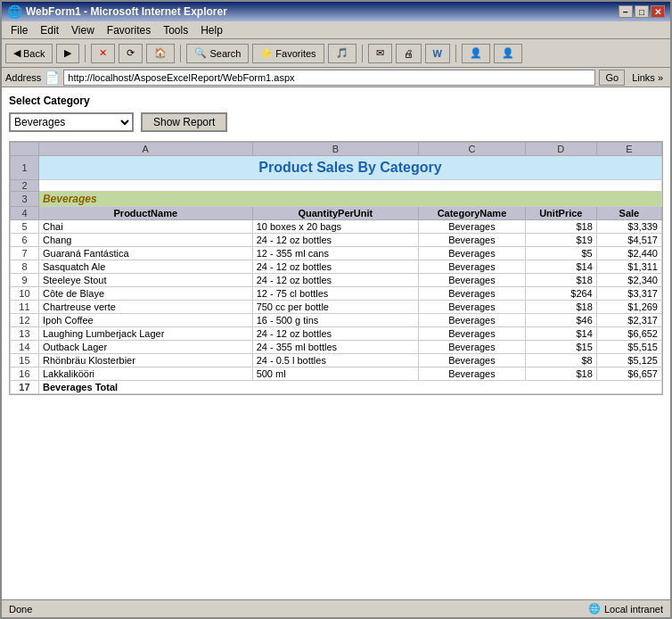 The height and width of the screenshot is (619, 672). What do you see at coordinates (629, 241) in the screenshot?
I see `cell-sale: $4,517` at bounding box center [629, 241].